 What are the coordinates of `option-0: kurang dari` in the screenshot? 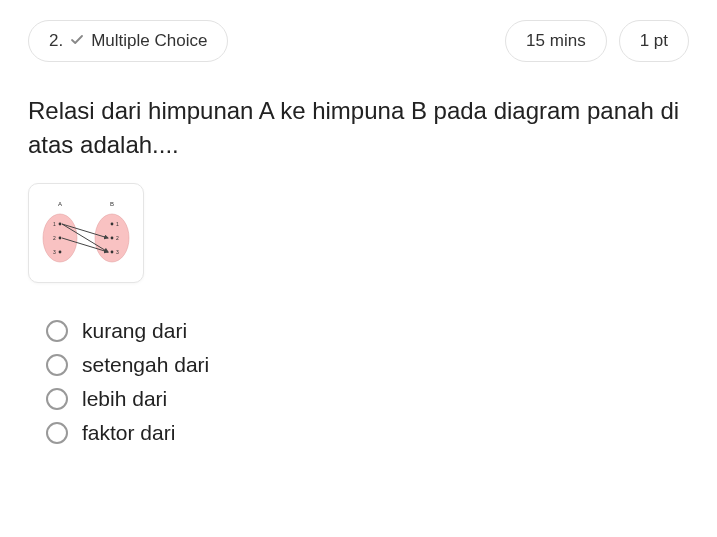 It's located at (368, 331).